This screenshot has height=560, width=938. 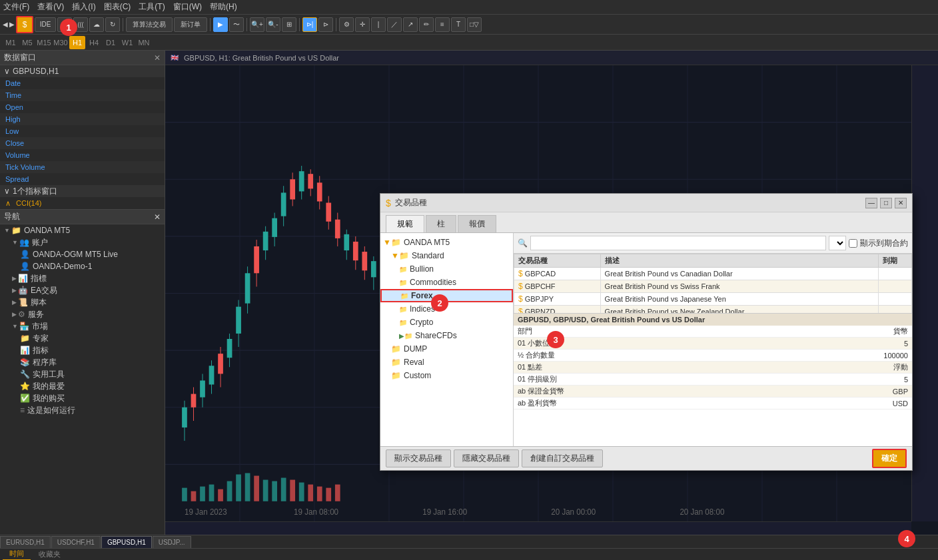 What do you see at coordinates (446, 256) in the screenshot?
I see `modal-tree-standard: ▼📁 Standard` at bounding box center [446, 256].